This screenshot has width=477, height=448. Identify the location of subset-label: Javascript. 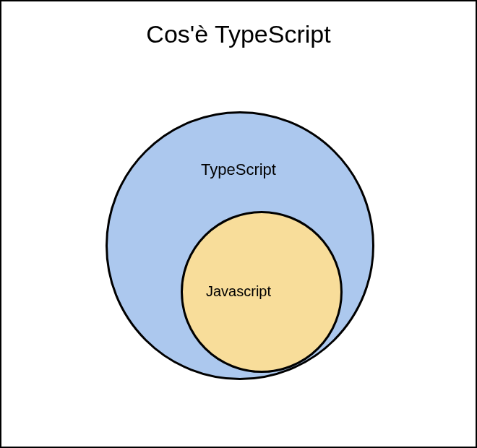
(239, 292).